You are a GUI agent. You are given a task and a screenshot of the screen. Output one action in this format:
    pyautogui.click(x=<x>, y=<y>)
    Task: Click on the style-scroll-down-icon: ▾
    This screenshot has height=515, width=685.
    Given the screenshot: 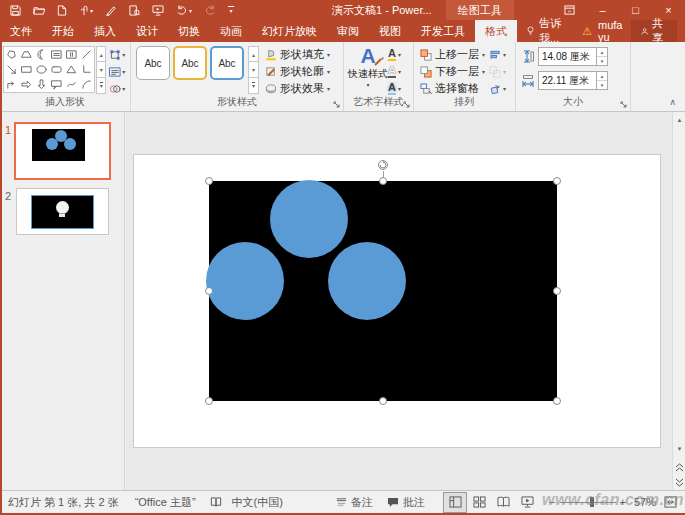 What is the action you would take?
    pyautogui.click(x=254, y=70)
    